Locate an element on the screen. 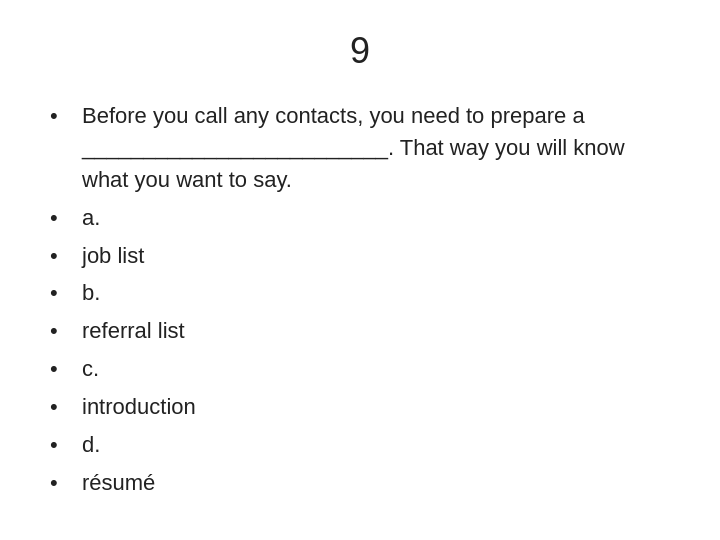 This screenshot has width=720, height=540. list-item: • résumé is located at coordinates (360, 483).